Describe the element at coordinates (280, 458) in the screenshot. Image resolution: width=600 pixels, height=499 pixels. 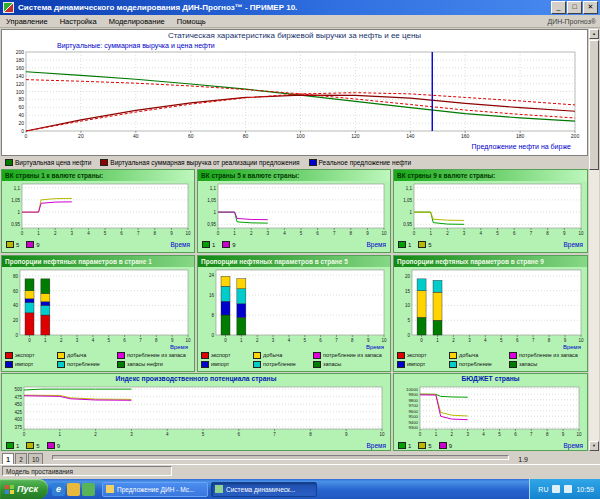
I see `time-slider-track` at that location.